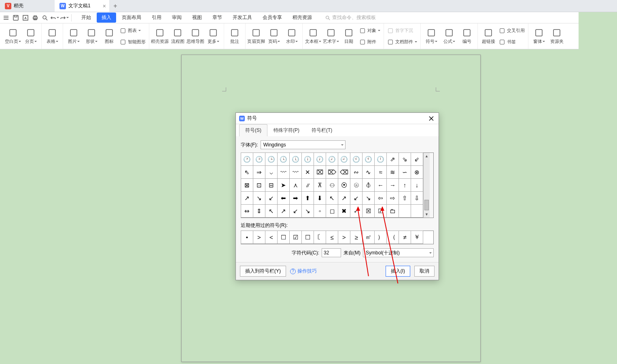 The width and height of the screenshot is (617, 364). Describe the element at coordinates (488, 36) in the screenshot. I see `ribbon-超链接: 超链接` at that location.